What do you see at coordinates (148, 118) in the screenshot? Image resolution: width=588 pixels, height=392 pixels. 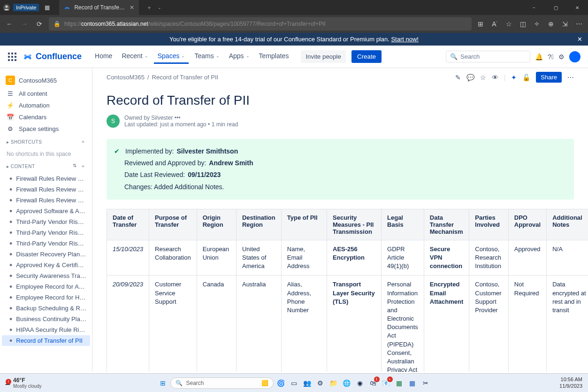 I see `owner-line: Owned by Silvester` at bounding box center [148, 118].